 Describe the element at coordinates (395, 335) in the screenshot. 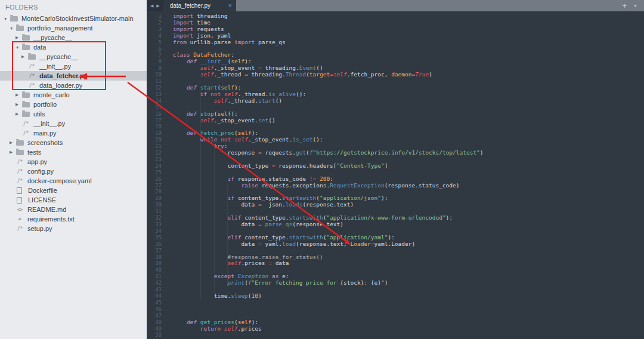

I see `code-line: 50` at that location.